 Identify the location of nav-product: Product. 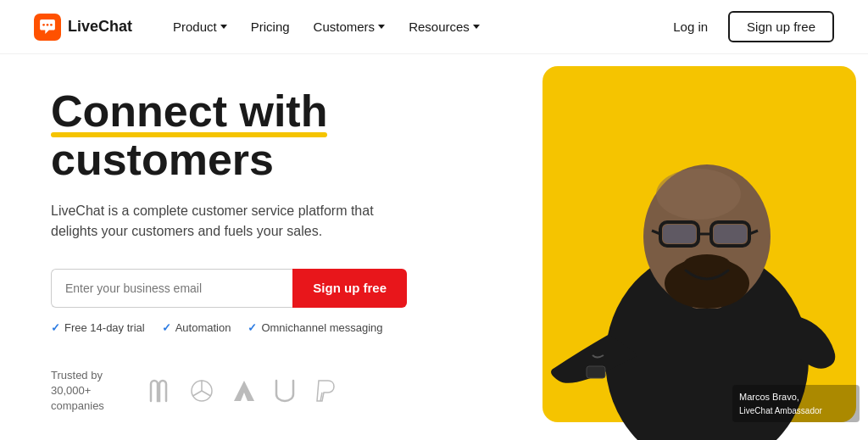
(200, 27).